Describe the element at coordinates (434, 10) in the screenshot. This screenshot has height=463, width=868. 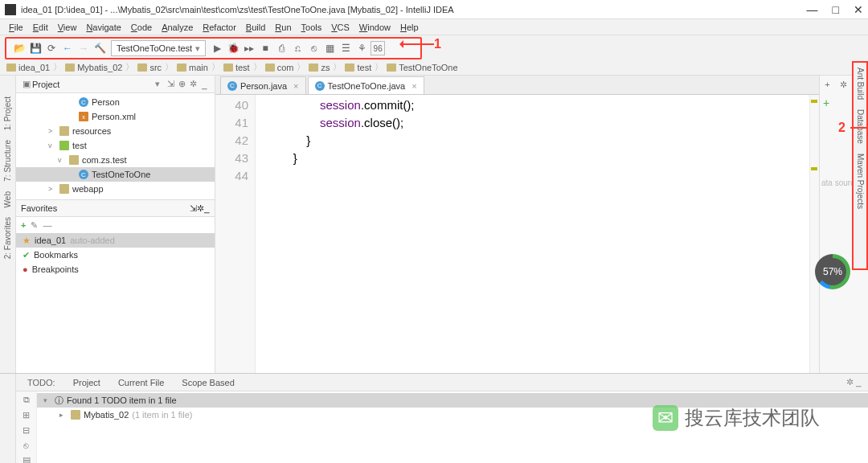
I see `titlebar: idea_01 [D:\idea_01] - ...\Mybatis_02\sr…` at that location.